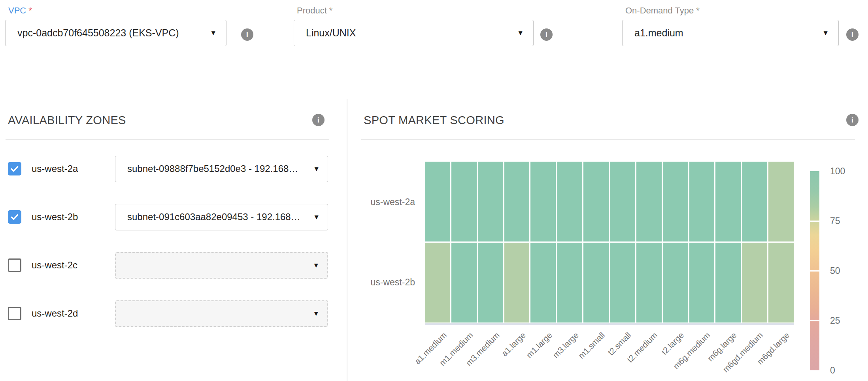 The width and height of the screenshot is (868, 381). What do you see at coordinates (514, 345) in the screenshot?
I see `heatmap-x-label: a1.large` at bounding box center [514, 345].